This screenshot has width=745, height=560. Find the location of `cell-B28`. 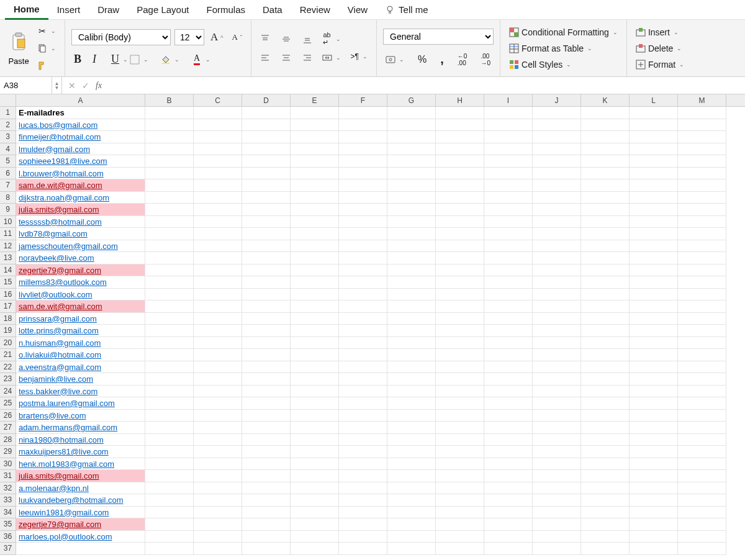

cell-B28 is located at coordinates (169, 440).